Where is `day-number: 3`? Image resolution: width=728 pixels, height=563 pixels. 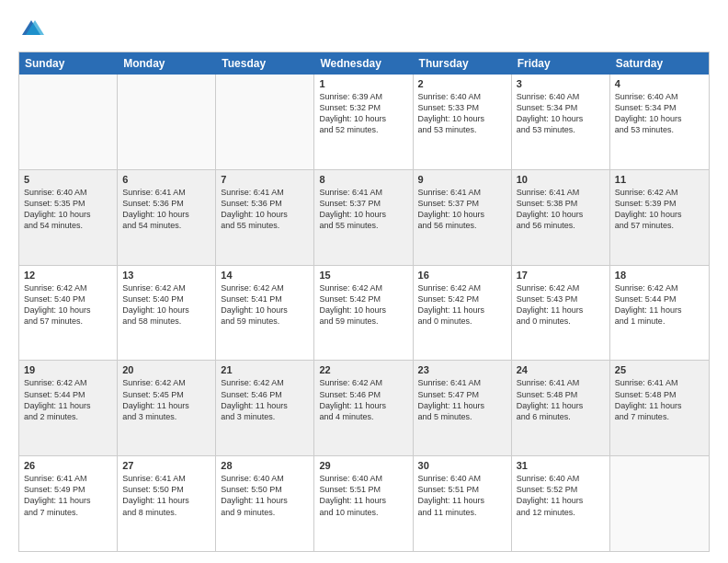 day-number: 3 is located at coordinates (561, 84).